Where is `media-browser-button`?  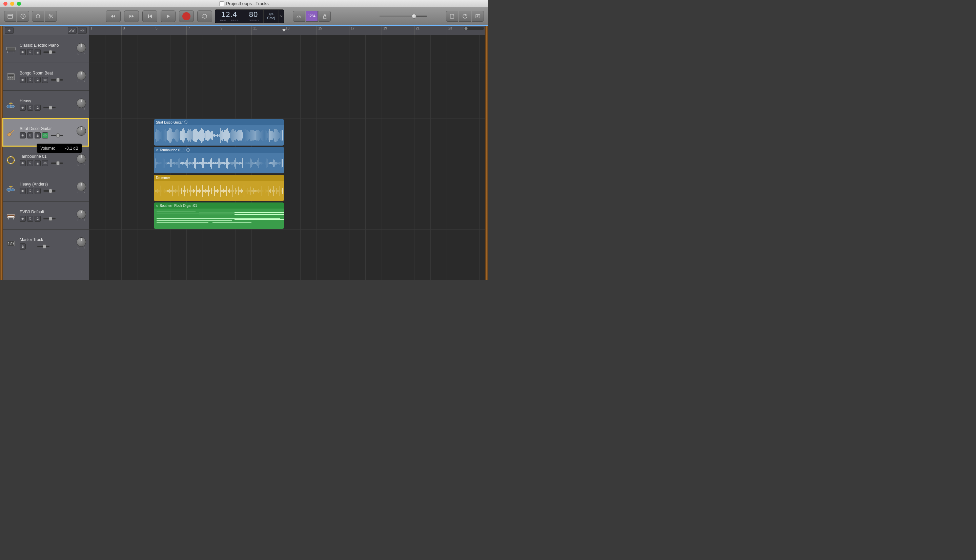
media-browser-button is located at coordinates (478, 16).